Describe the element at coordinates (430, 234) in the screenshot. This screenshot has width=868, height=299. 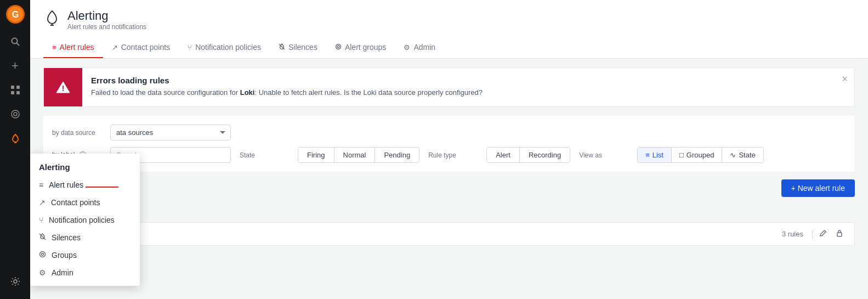
I see `row-folder-name: tkg-innov-dev` at that location.